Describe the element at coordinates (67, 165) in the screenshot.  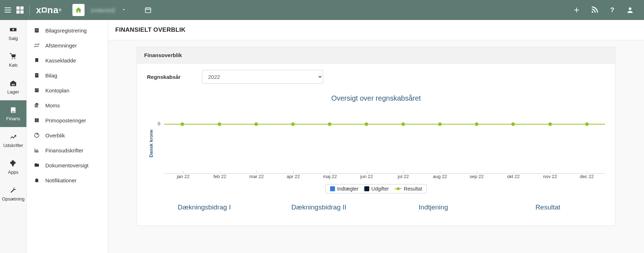
I see `nav2-document-overview: Dokumentoversigt` at that location.